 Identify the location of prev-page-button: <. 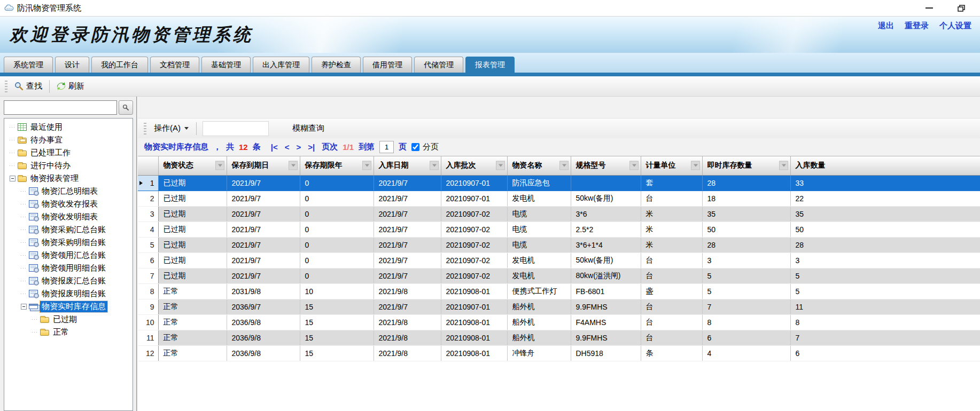
(287, 147).